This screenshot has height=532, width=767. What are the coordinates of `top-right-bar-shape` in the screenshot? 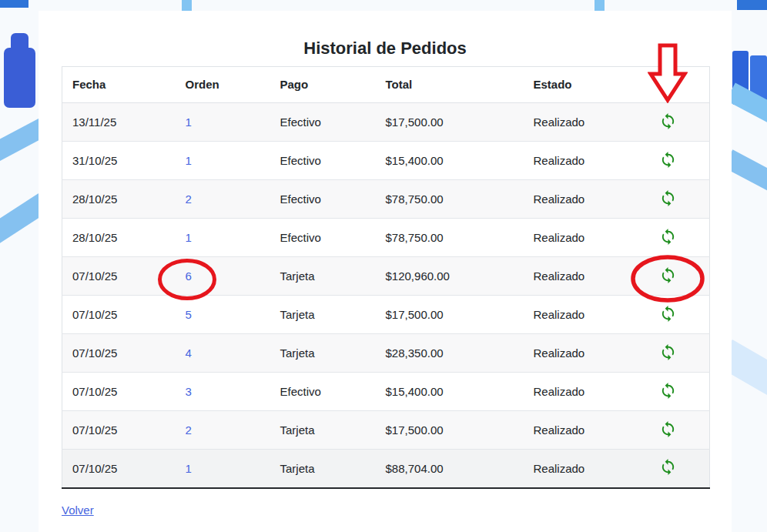 It's located at (752, 5).